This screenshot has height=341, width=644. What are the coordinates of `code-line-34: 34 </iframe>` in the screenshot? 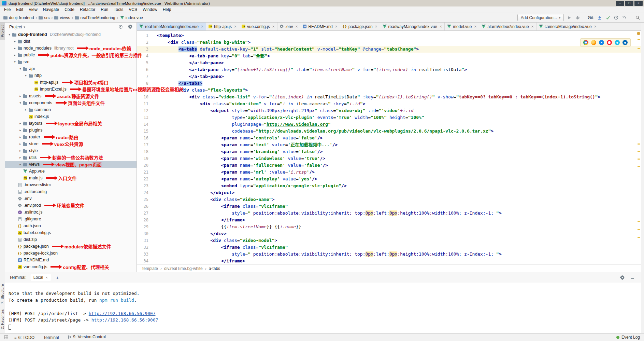 It's located at (389, 261).